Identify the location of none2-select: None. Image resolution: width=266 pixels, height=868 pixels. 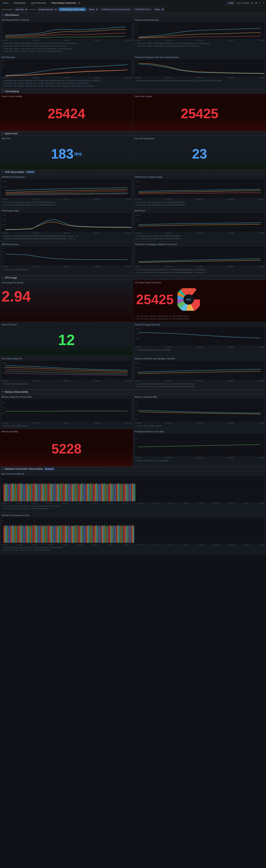
(159, 9).